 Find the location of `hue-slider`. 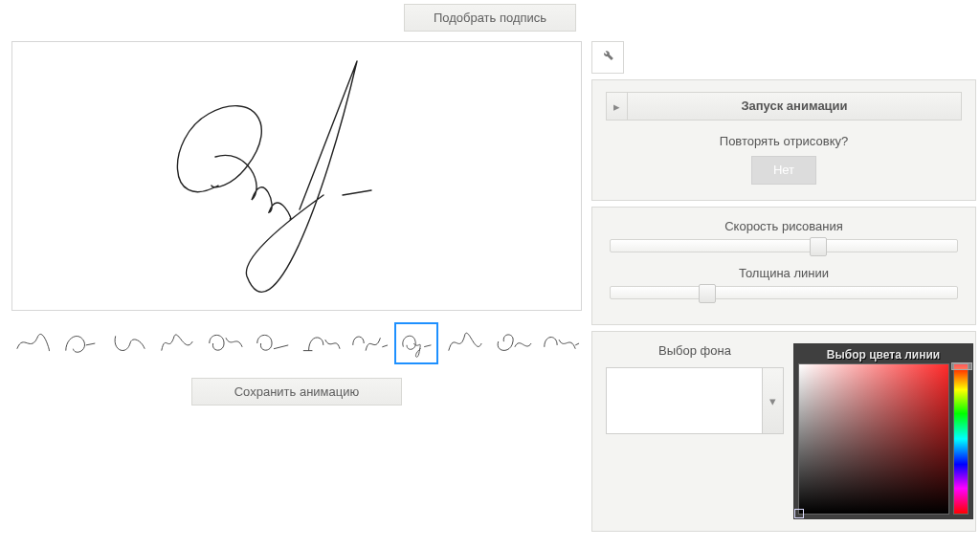

hue-slider is located at coordinates (961, 439).